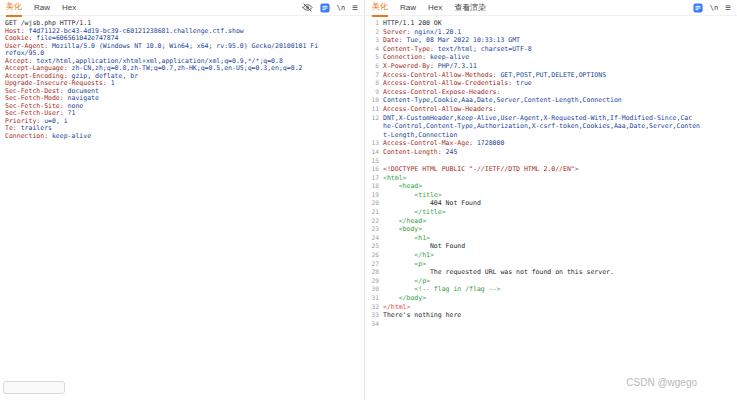  I want to click on line-content: Cookie: file=606561042e747874, so click(62, 38).